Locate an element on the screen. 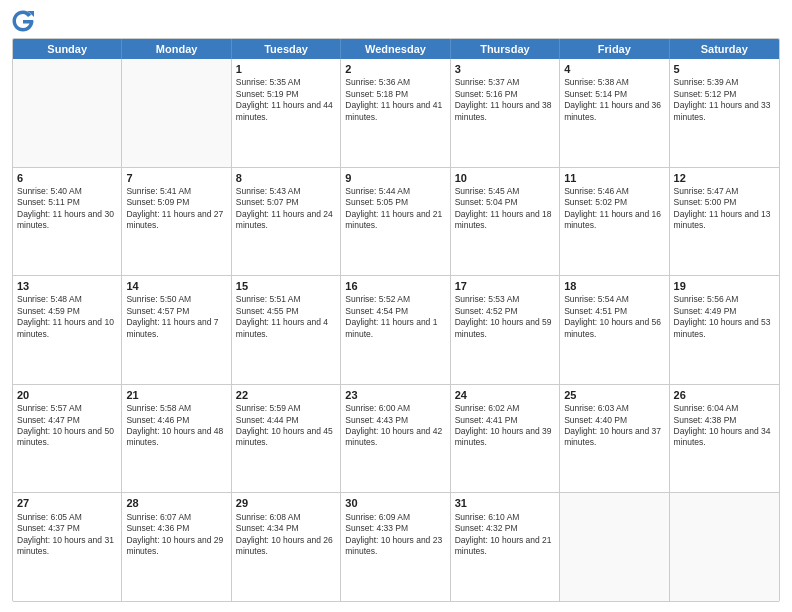 The image size is (792, 612). cell-text: Sunrise: 5:56 AMSunset: 4:49 PMDaylight:… is located at coordinates (724, 317).